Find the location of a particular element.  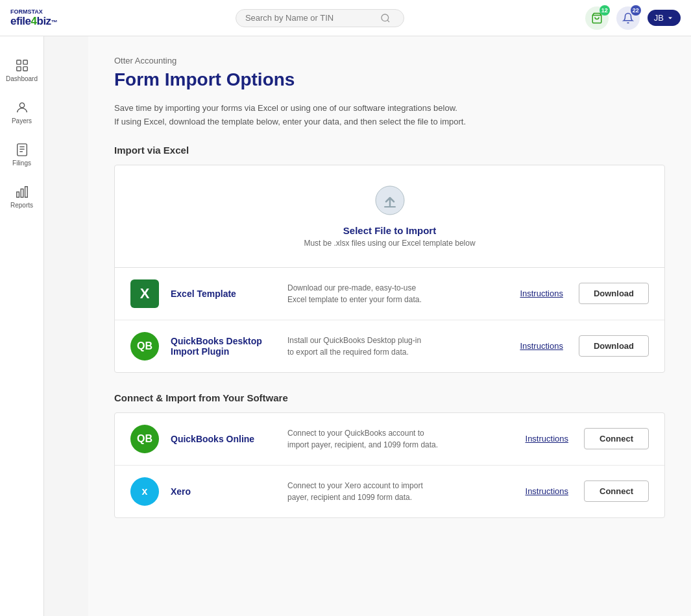

upload-icon is located at coordinates (390, 202).